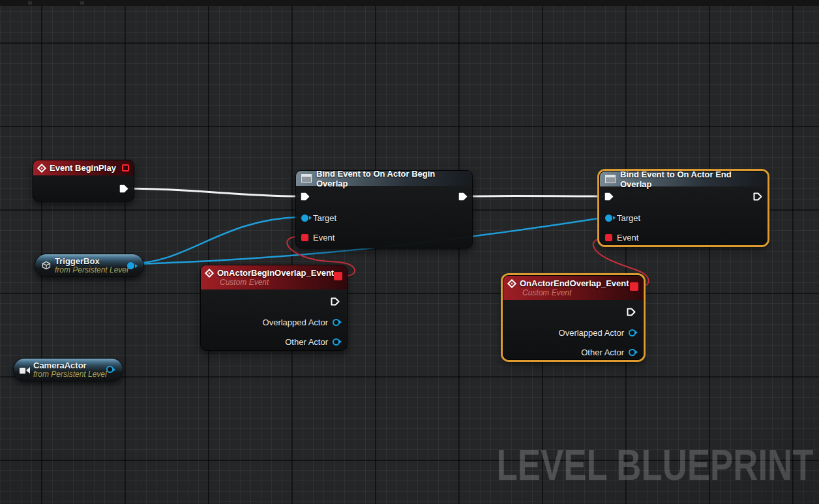 The height and width of the screenshot is (504, 819). I want to click on node-title: Bind Event to On Actor End Overlap, so click(691, 179).